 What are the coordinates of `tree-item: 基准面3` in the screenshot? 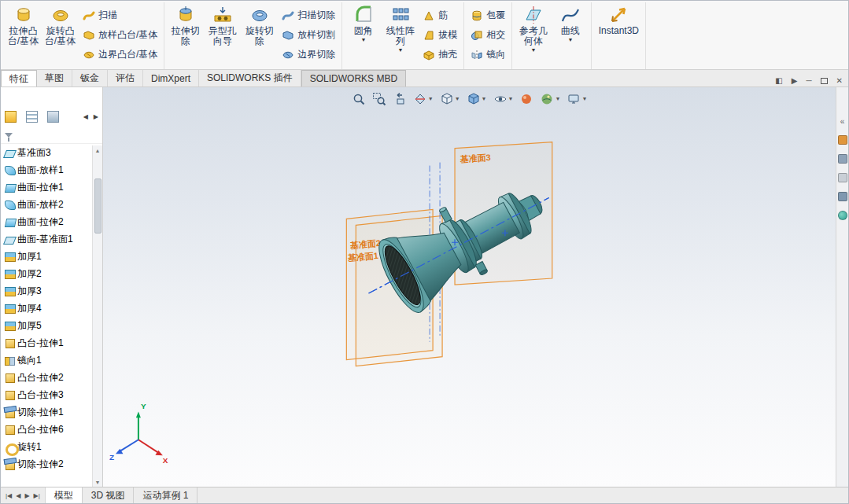 It's located at (54, 153).